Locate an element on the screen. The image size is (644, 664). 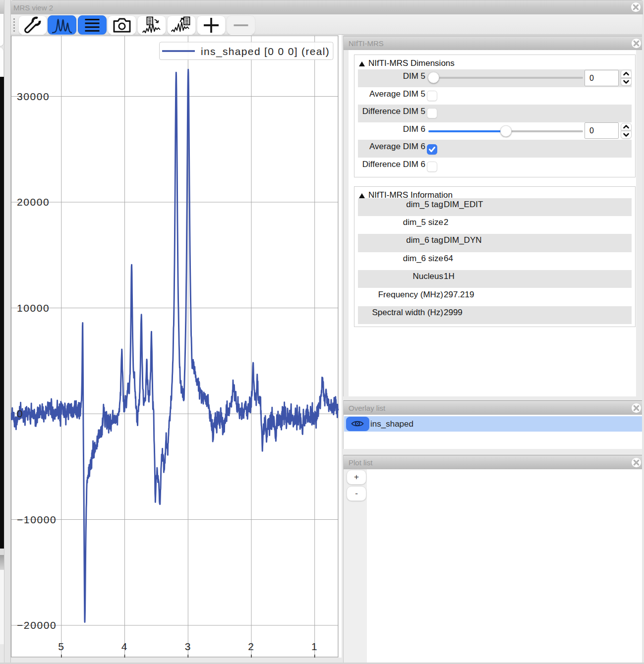
svg-text: ins_shaped [0 0 0] (real) is located at coordinates (265, 52).